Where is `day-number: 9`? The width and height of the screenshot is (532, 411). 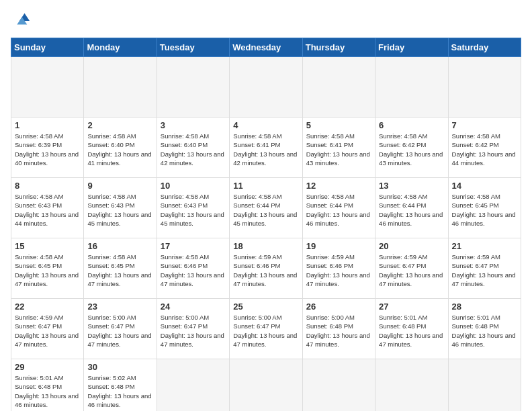
day-number: 9 is located at coordinates (120, 185).